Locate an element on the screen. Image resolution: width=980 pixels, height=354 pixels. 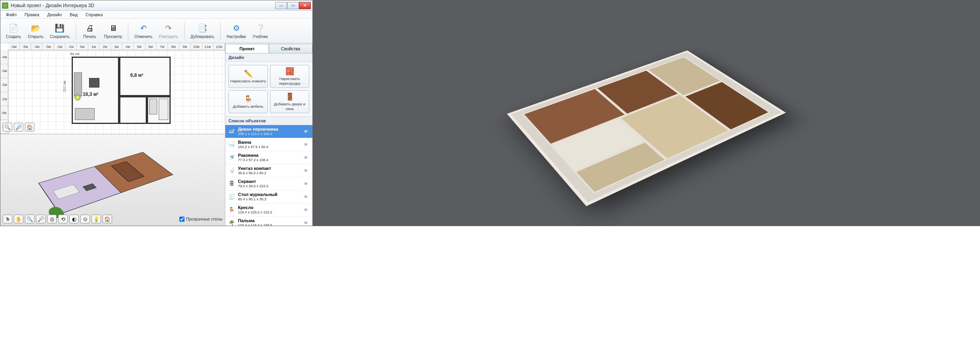
monitor-icon: 🖥 is located at coordinates (113, 28).